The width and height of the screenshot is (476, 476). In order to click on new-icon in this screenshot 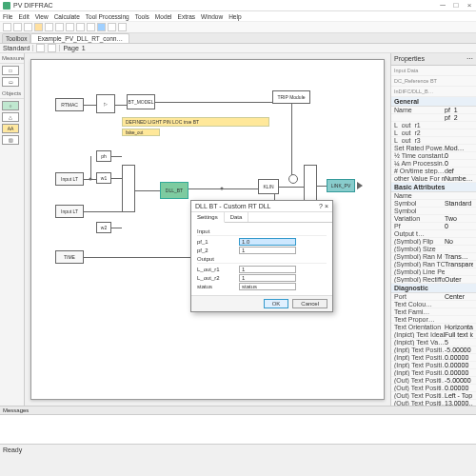, I will do `click(8, 27)`.